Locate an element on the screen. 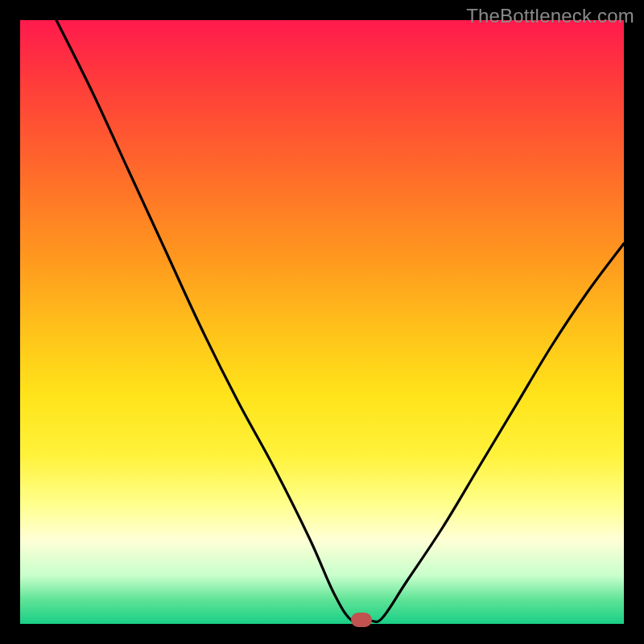 Image resolution: width=644 pixels, height=644 pixels. minimum-marker is located at coordinates (361, 620).